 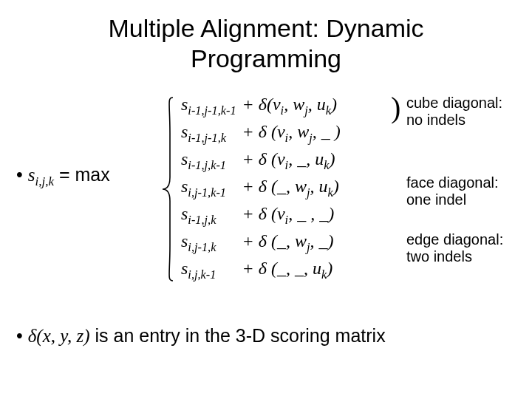 What do you see at coordinates (261, 106) in the screenshot?
I see `case-row: si-1,j-1,k-1+ δ(vi, wj, uk)` at bounding box center [261, 106].